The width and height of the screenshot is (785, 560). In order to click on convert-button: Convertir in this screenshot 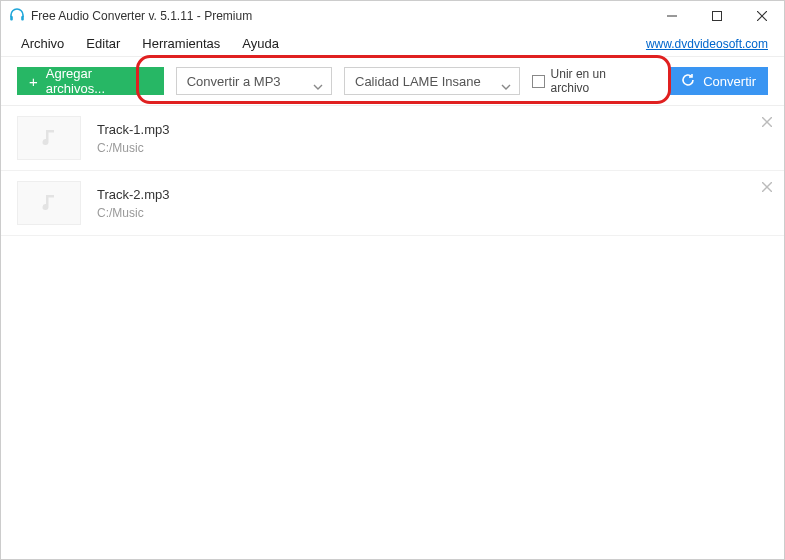, I will do `click(718, 81)`.